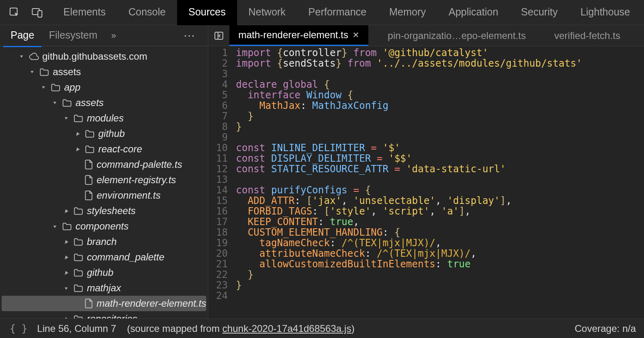 This screenshot has height=338, width=644. What do you see at coordinates (104, 303) in the screenshot?
I see `file-math-renderer-element-ts: math-renderer-element.ts` at bounding box center [104, 303].